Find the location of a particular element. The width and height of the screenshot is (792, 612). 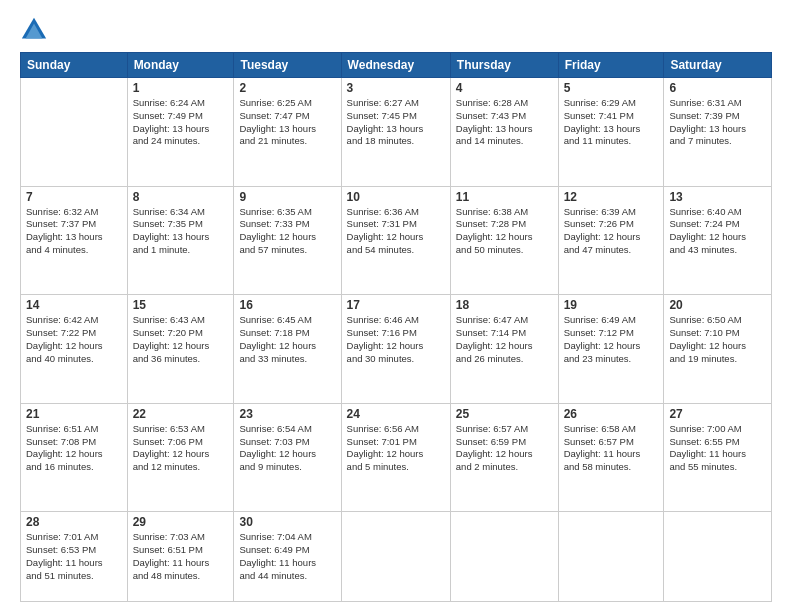

calendar-cell: 25Sunrise: 6:57 AM Sunset: 6:59 PM Dayli… is located at coordinates (504, 458).